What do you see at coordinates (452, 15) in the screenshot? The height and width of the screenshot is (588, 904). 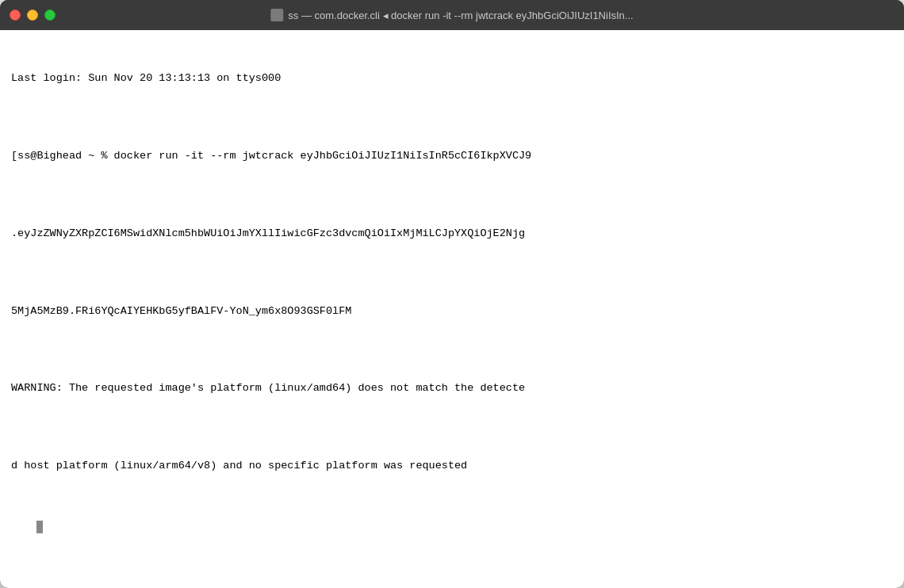 I see `titlebar: ss — com.docker.cli ◂ docker run -it --r…` at bounding box center [452, 15].